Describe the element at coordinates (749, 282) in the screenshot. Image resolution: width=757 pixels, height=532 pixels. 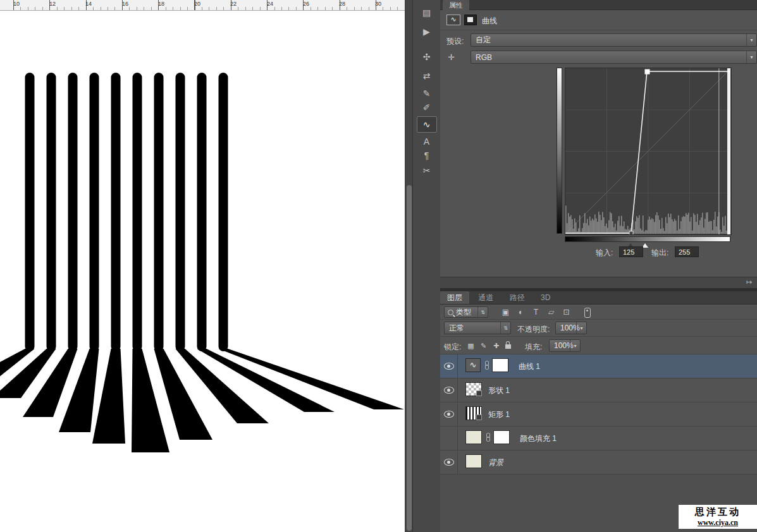
I see `clip-to-layer-icon: ↦` at that location.